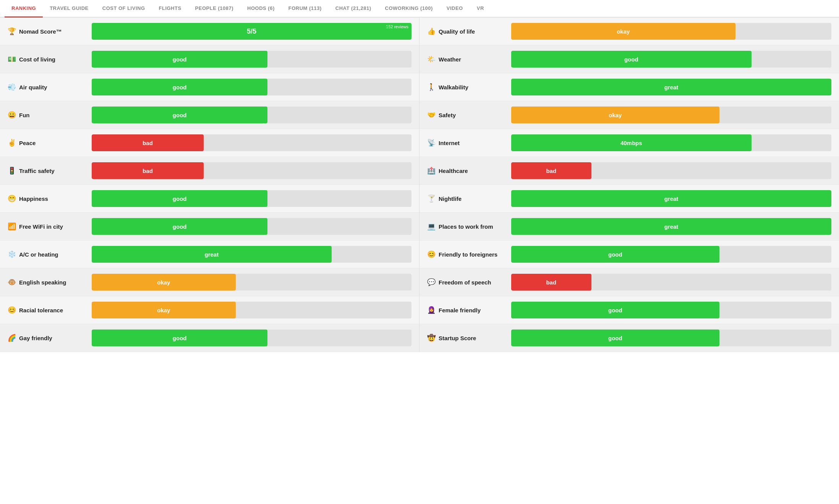 The height and width of the screenshot is (504, 839). Describe the element at coordinates (629, 338) in the screenshot. I see `ranking-row: 🤠Startup Scoregood` at that location.